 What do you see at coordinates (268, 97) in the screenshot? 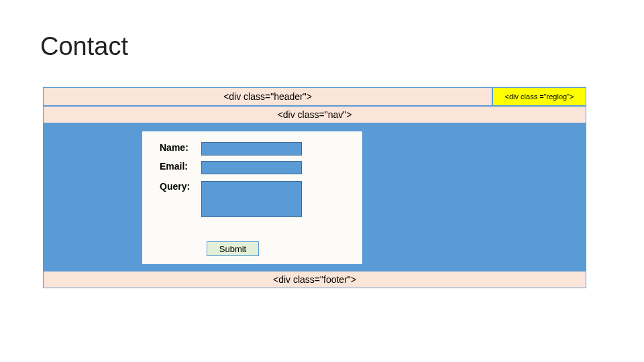
I see `header-label: <div class="header">` at bounding box center [268, 97].